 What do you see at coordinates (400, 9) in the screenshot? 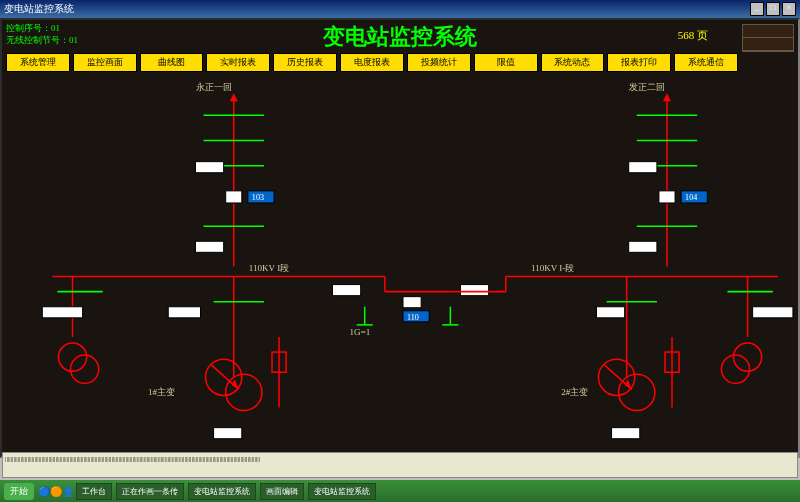
I see `window-titlebar: 变电站监控系统 _ □ ×` at bounding box center [400, 9].